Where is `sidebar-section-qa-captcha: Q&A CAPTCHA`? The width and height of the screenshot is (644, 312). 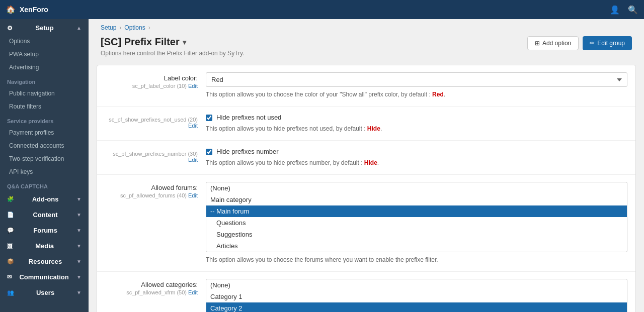
sidebar-section-qa-captcha: Q&A CAPTCHA is located at coordinates (44, 185).